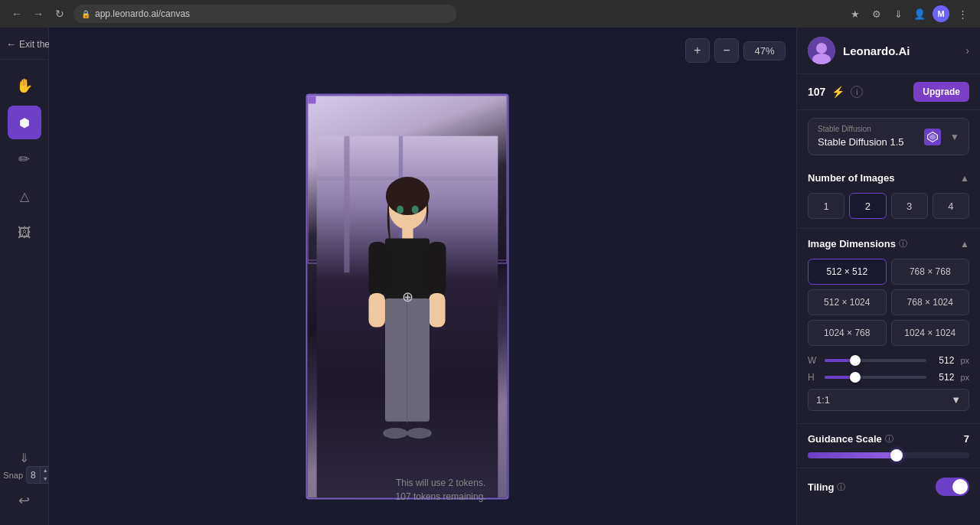  I want to click on zoom-out-btn: −, so click(727, 51).